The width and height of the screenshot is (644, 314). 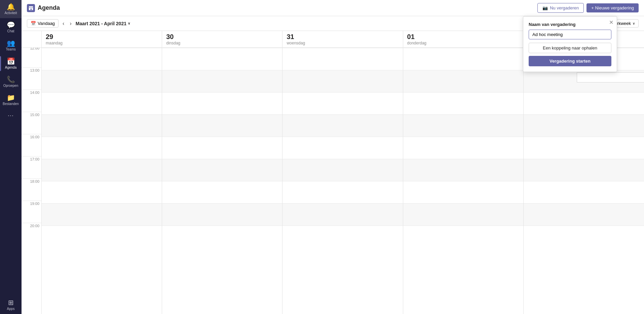 I want to click on next-icon: ›, so click(x=71, y=24).